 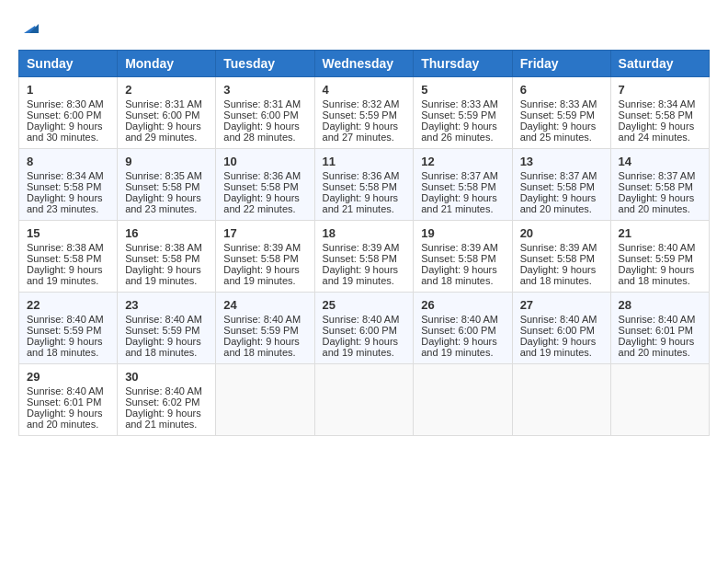 I want to click on sunrise-text: Sunrise: 8:31 AM, so click(x=262, y=104).